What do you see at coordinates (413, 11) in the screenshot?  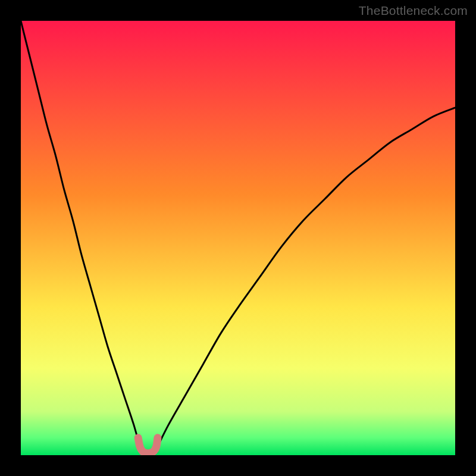 I see `watermark-label: TheBottleneck.com` at bounding box center [413, 11].